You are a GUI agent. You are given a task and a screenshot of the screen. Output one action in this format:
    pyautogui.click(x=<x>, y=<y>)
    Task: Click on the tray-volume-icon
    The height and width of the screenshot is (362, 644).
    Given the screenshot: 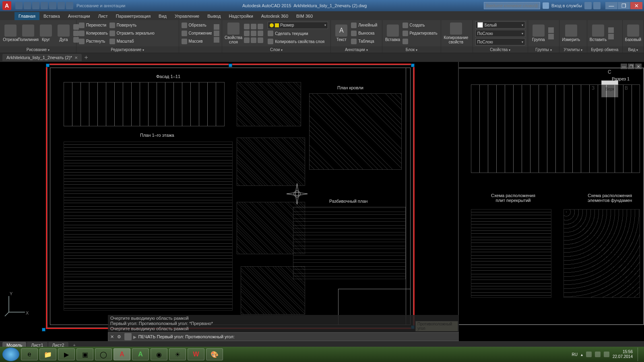 What is the action you would take?
    pyautogui.click(x=607, y=354)
    